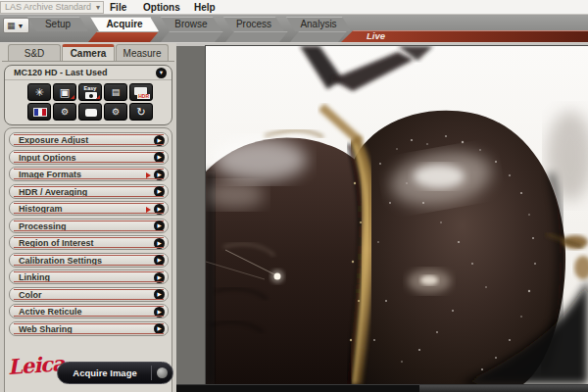 The image size is (588, 392). Describe the element at coordinates (382, 388) in the screenshot. I see `horizontal-scrollbar` at that location.